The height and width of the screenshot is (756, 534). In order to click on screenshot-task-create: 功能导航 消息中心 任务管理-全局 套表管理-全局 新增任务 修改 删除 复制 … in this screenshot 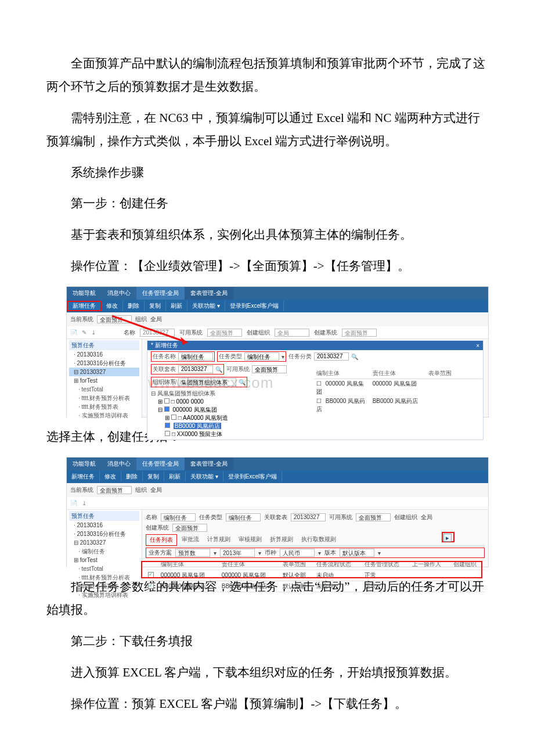, I will do `click(277, 352)`.